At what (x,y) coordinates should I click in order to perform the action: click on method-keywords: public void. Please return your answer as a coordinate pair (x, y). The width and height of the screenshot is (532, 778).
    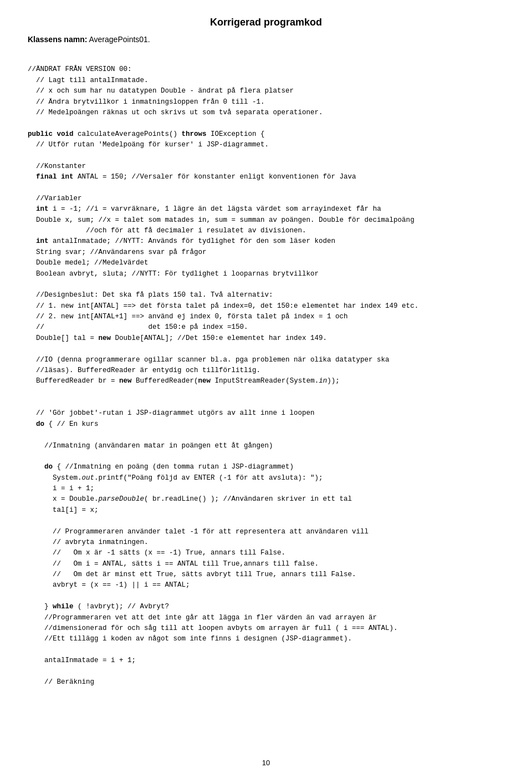
    Looking at the image, I should click on (51, 134).